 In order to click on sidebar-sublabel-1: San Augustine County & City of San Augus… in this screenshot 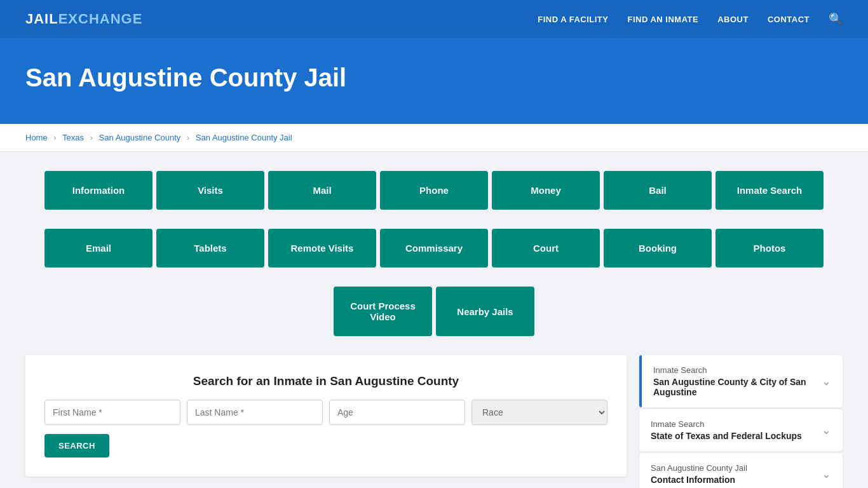, I will do `click(737, 387)`.